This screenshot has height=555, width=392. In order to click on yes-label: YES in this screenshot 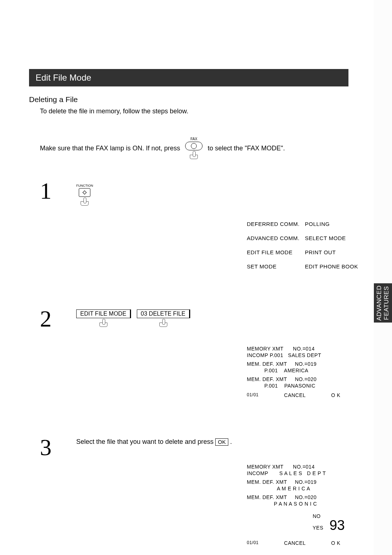, I will do `click(318, 528)`.